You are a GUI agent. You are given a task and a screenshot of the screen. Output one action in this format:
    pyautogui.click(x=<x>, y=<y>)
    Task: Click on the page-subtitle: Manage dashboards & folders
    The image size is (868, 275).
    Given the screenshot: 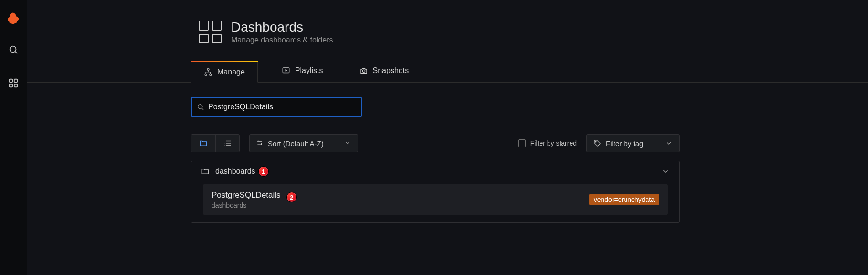 What is the action you would take?
    pyautogui.click(x=282, y=40)
    